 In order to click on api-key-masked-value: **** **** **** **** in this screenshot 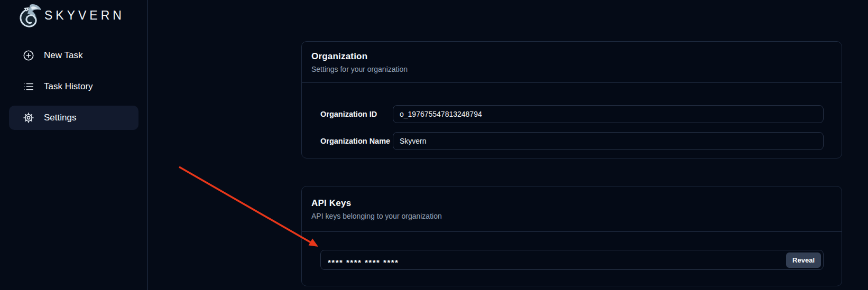, I will do `click(557, 262)`.